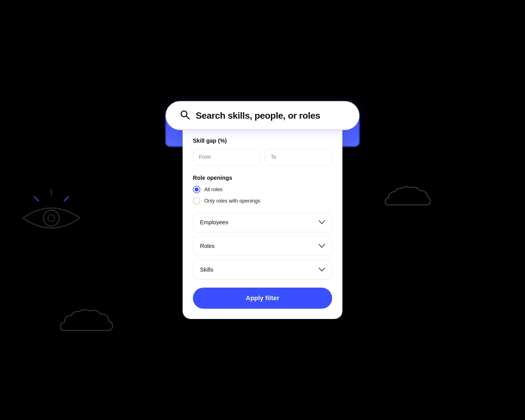  What do you see at coordinates (262, 246) in the screenshot?
I see `dropdowns-section: Employees Roles Skills` at bounding box center [262, 246].